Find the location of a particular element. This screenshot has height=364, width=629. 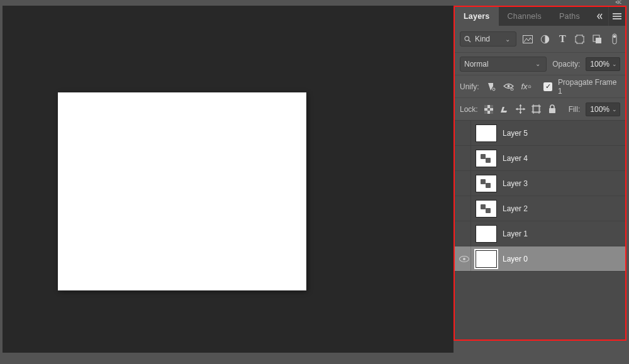

filter-pixel-icon is located at coordinates (528, 39).